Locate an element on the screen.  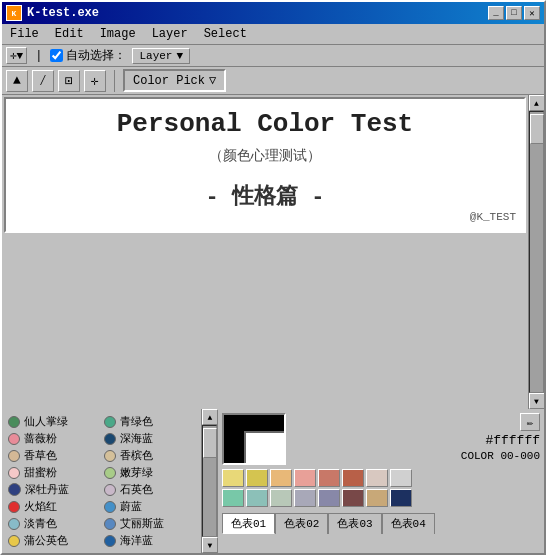
crop-tool-button: ⊡ is located at coordinates (69, 81).